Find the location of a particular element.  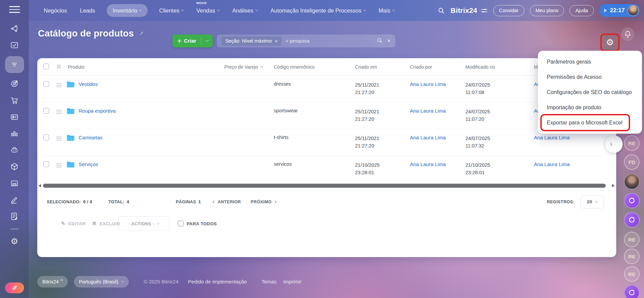

actions-dropdown: - ACTIONS - is located at coordinates (144, 224).